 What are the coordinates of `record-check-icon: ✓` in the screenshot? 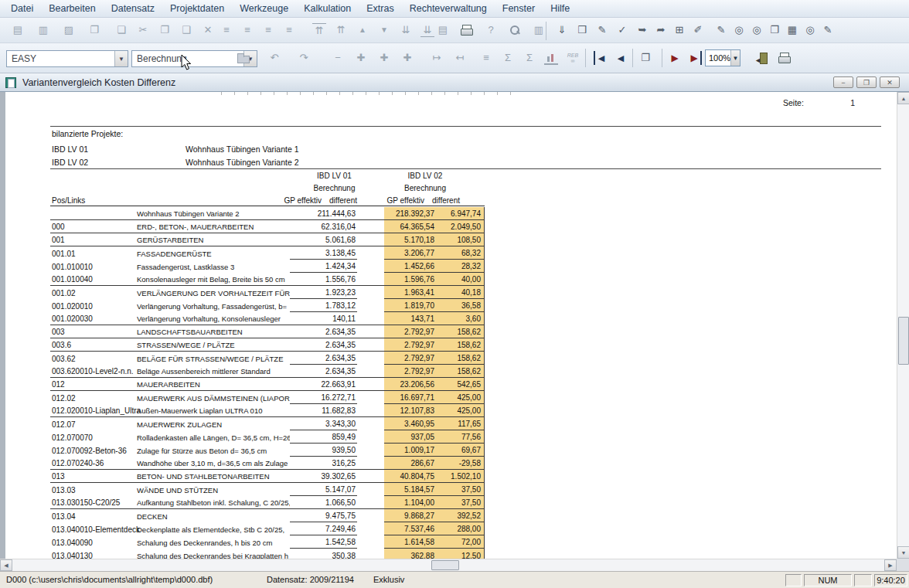 It's located at (622, 30).